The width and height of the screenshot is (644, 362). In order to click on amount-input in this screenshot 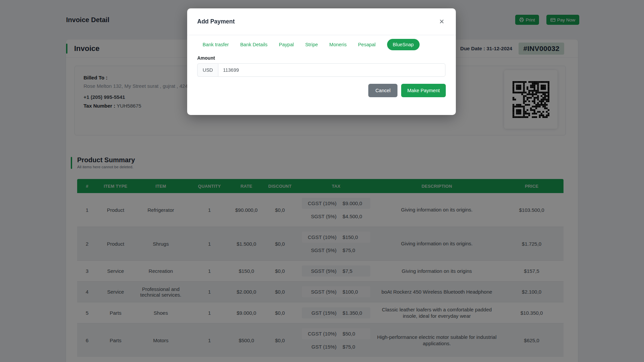, I will do `click(332, 70)`.